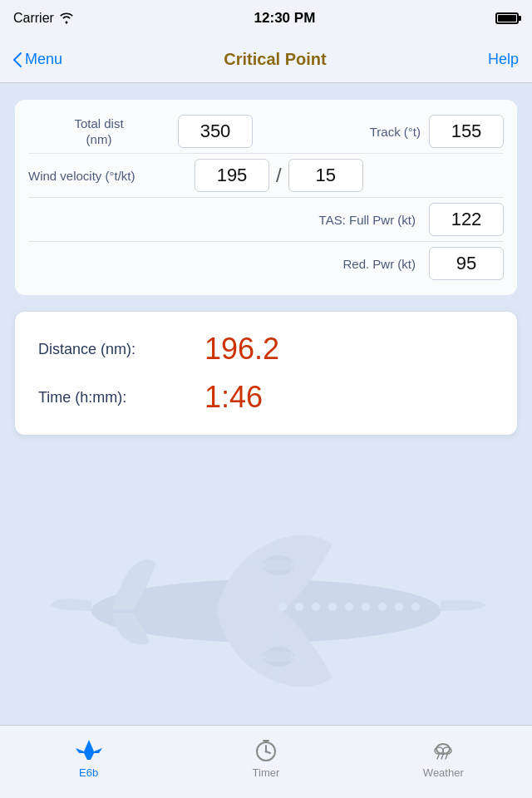  I want to click on page-title: Critical Point, so click(274, 60).